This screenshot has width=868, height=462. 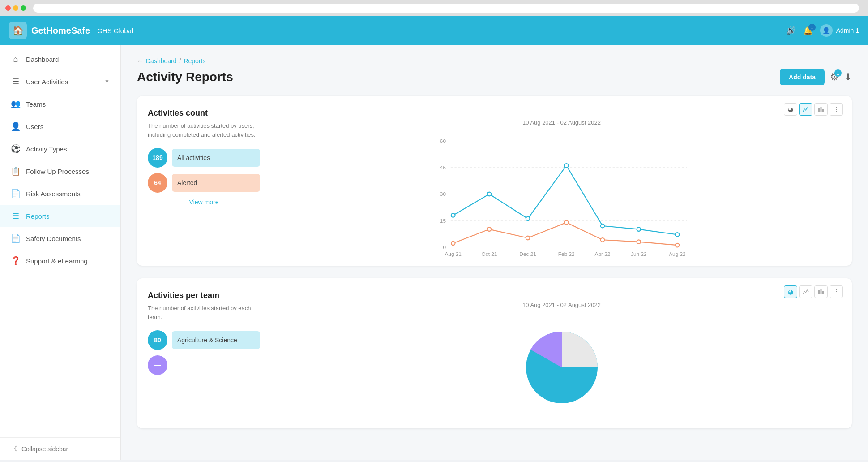 What do you see at coordinates (204, 353) in the screenshot?
I see `chart2-left-panel: Activities per team The number of activi…` at bounding box center [204, 353].